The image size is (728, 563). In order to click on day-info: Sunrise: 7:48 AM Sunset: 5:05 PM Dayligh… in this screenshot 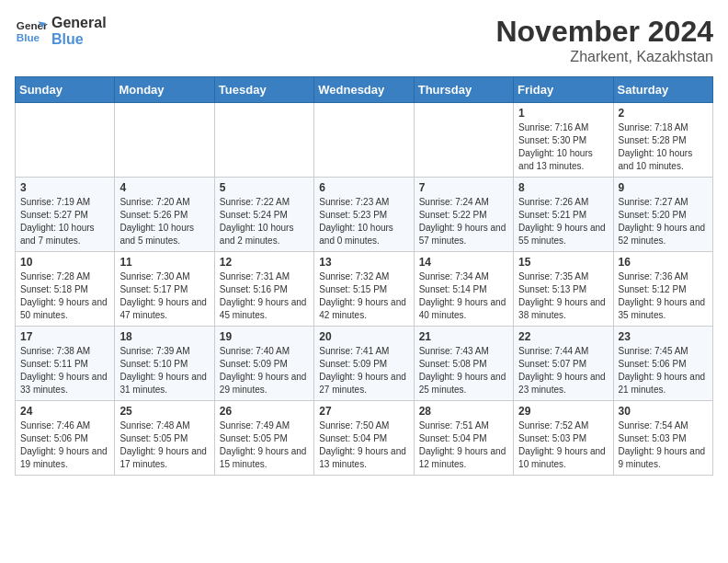, I will do `click(164, 445)`.